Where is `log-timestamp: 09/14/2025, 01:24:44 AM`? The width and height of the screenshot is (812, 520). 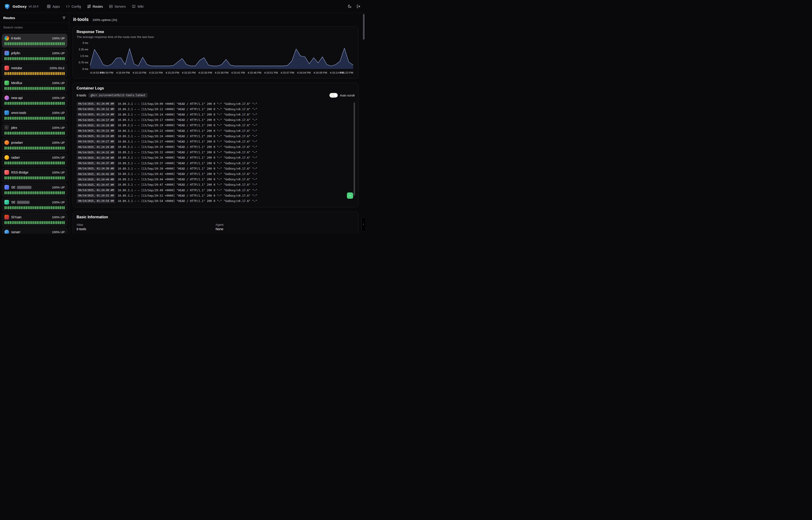
log-timestamp: 09/14/2025, 01:24:44 AM is located at coordinates (96, 179).